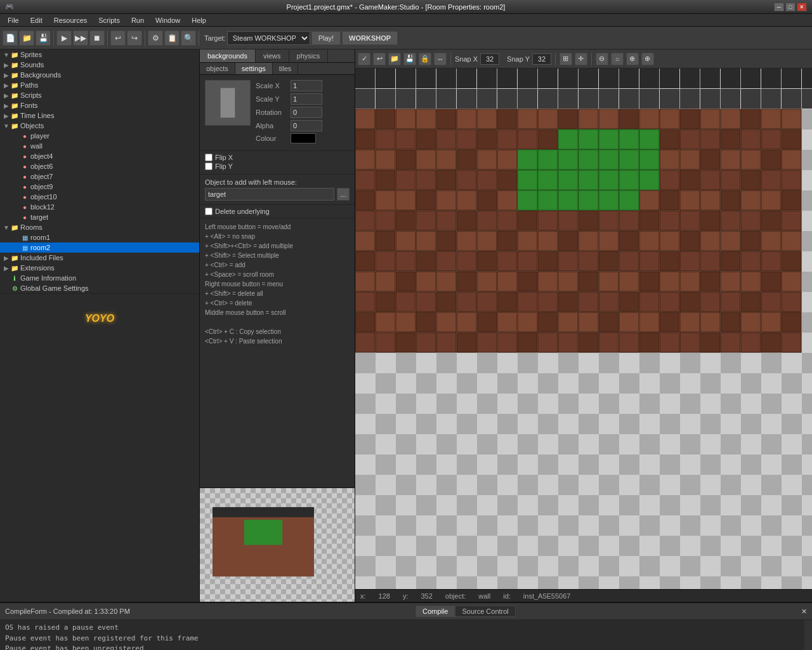 The image size is (812, 650). I want to click on sidebar-item-game-info: ℹ Game Information, so click(100, 278).